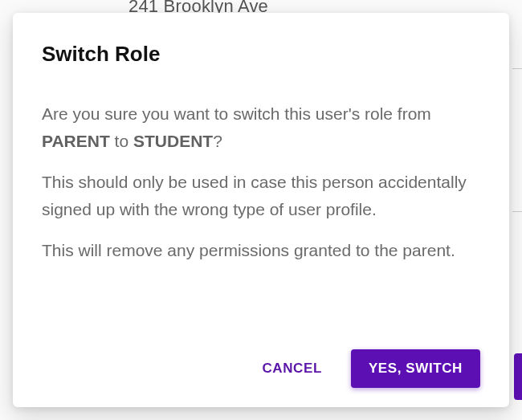 Image resolution: width=522 pixels, height=420 pixels. I want to click on dialog-message-text: ?, so click(218, 141).